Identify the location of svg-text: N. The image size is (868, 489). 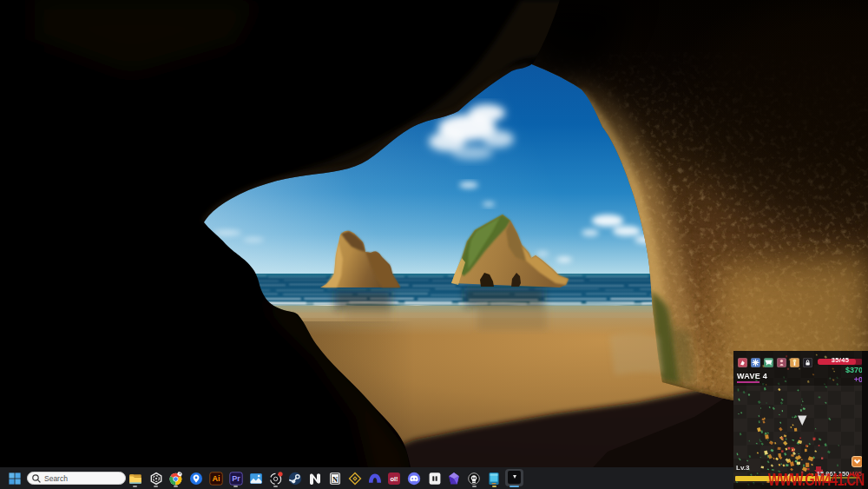
(335, 479).